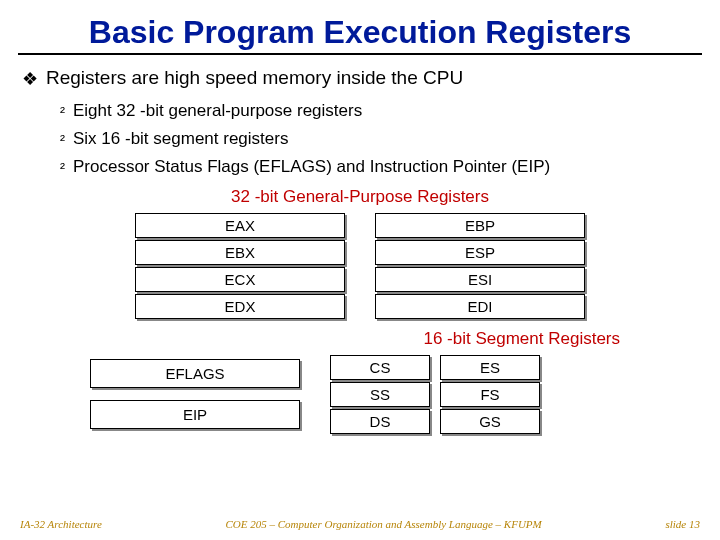 This screenshot has width=720, height=540. I want to click on segment-box: CS, so click(380, 368).